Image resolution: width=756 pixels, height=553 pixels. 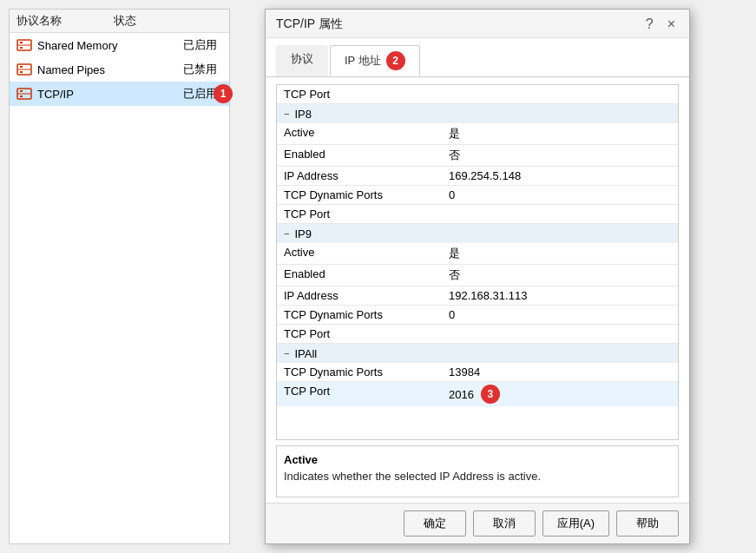 What do you see at coordinates (286, 114) in the screenshot?
I see `ip8-toggle: −` at bounding box center [286, 114].